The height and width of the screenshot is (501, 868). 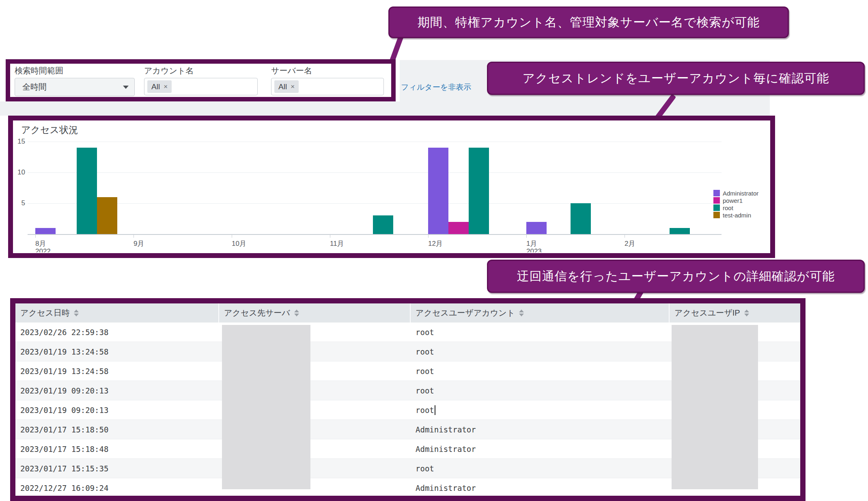 I want to click on redacted-server-values, so click(x=266, y=407).